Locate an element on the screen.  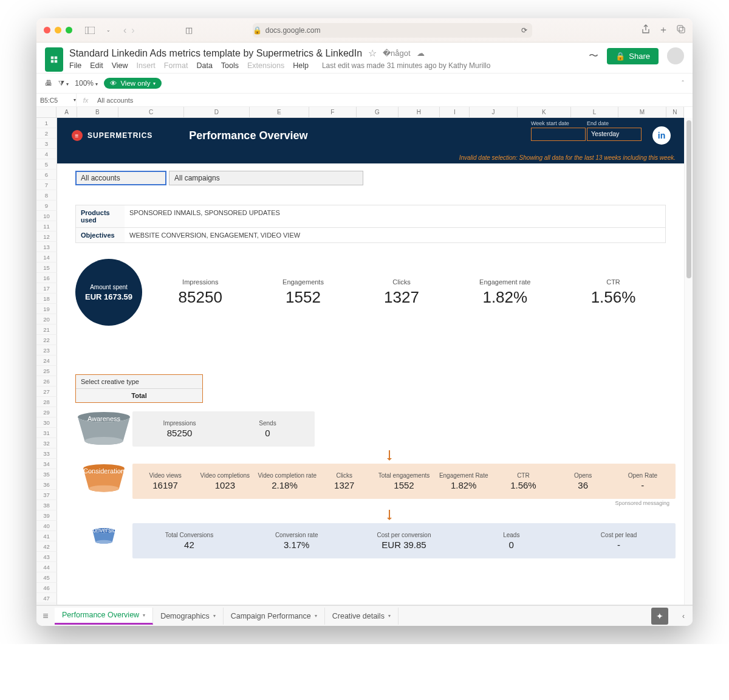
tab-demographics: Demographics▾ is located at coordinates (188, 616).